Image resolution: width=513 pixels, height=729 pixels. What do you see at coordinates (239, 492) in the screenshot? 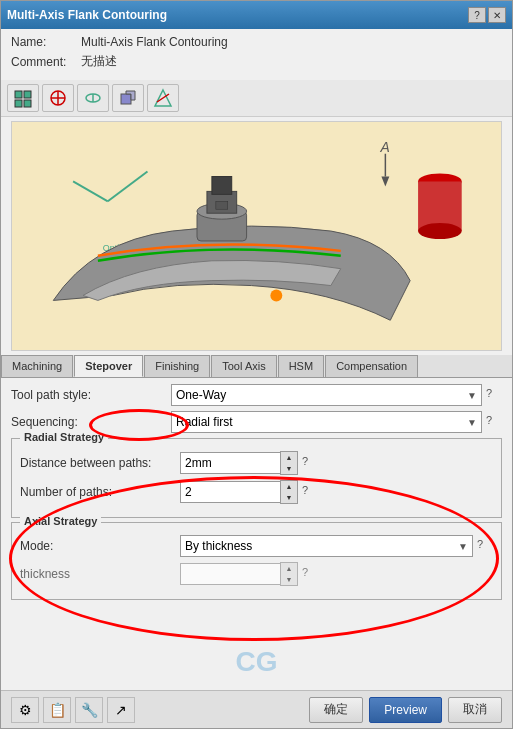
I see `num-paths-spinner: ▲ ▼` at bounding box center [239, 492].